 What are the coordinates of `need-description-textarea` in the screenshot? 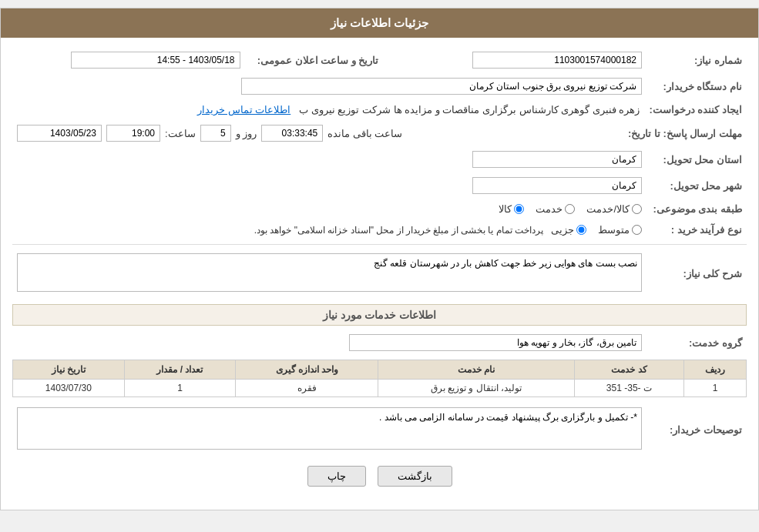 It's located at (330, 273).